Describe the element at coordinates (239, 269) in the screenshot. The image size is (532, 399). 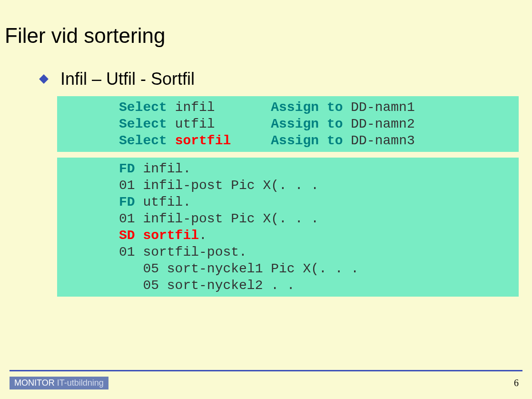
I see `code-text: 05 sort-nyckel1 Pic X(. . .` at that location.